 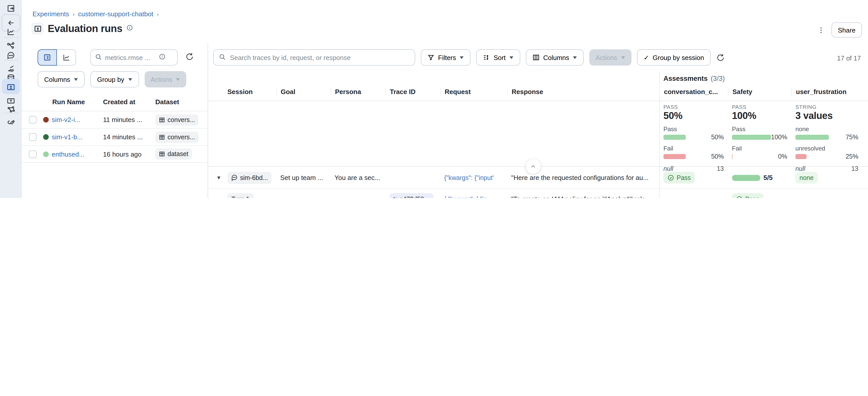 I want to click on col-goal: Goal, so click(x=303, y=92).